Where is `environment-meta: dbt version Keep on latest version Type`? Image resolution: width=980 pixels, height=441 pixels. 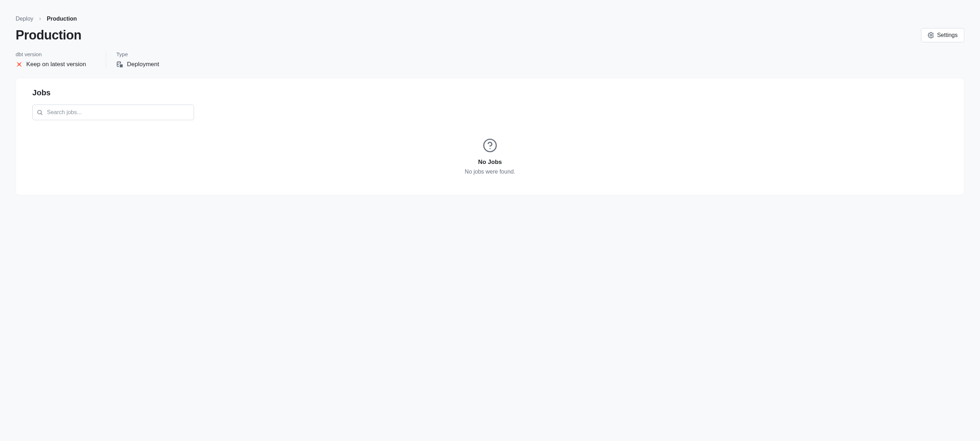 environment-meta: dbt version Keep on latest version Type is located at coordinates (490, 59).